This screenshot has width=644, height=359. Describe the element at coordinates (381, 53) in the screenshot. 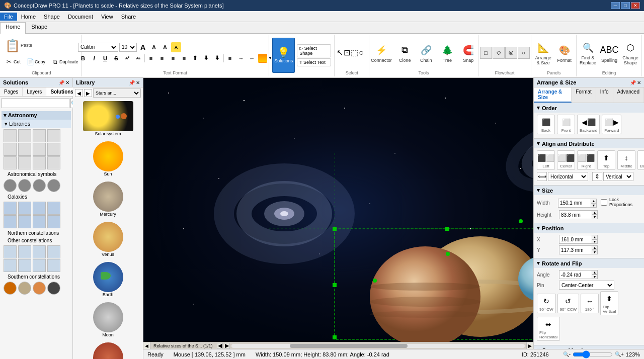

I see `connector-btn: ⚡ Connector` at that location.